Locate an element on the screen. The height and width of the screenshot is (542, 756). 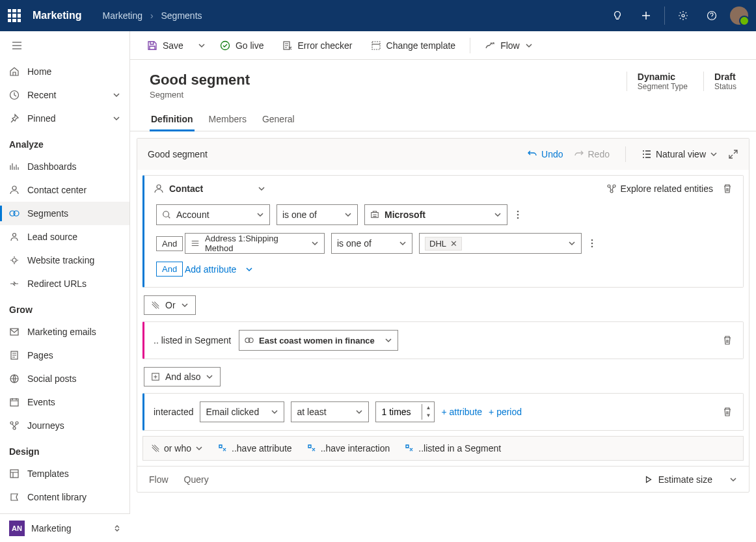
sidebar-section-grow: Grow is located at coordinates (65, 310).